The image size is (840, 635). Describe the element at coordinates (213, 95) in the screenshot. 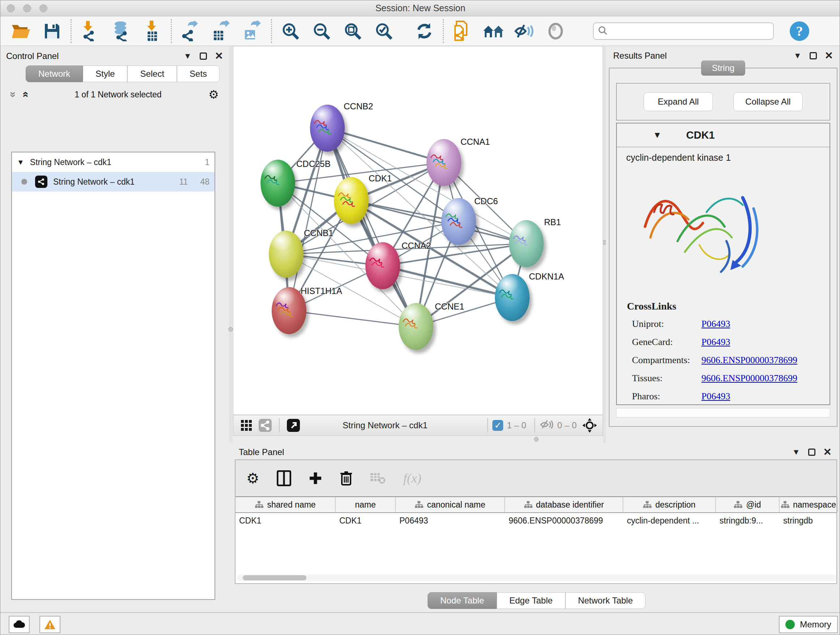

I see `network-options-gear-icon: ⚙` at that location.